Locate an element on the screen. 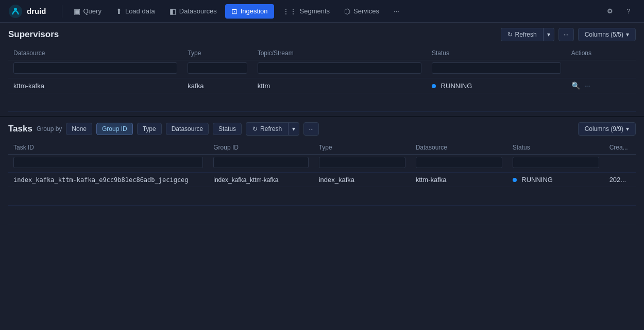 This screenshot has width=644, height=330. tasks-more-button: ··· is located at coordinates (311, 129).